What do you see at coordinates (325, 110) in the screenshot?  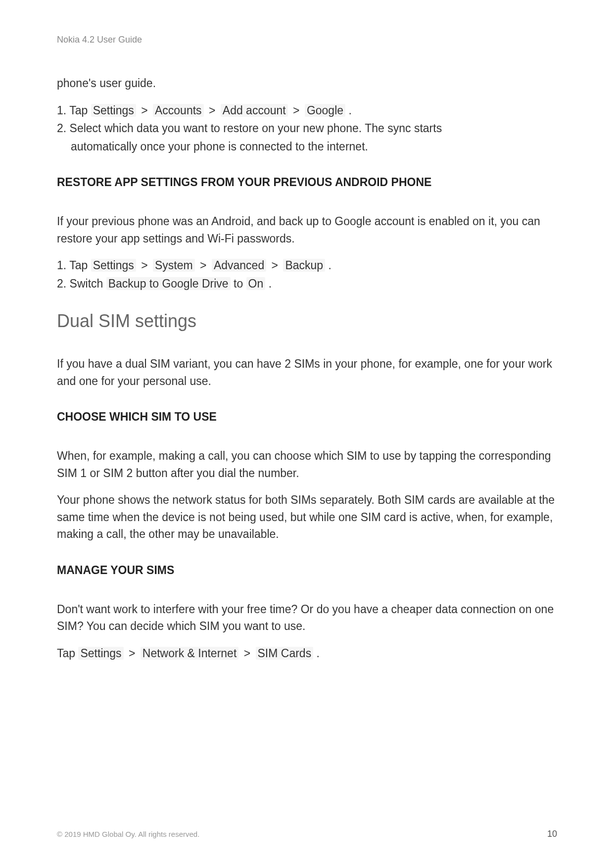 I see `ui-label-google: Google` at bounding box center [325, 110].